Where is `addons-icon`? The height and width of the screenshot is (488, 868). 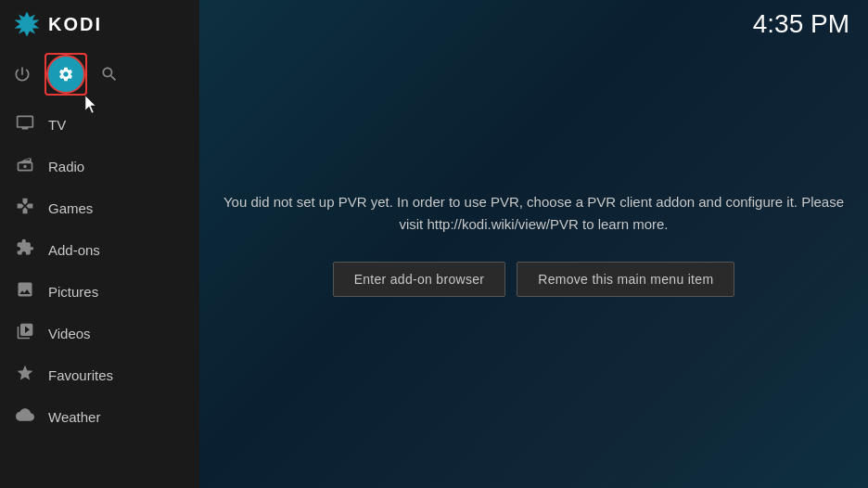
addons-icon is located at coordinates (25, 250).